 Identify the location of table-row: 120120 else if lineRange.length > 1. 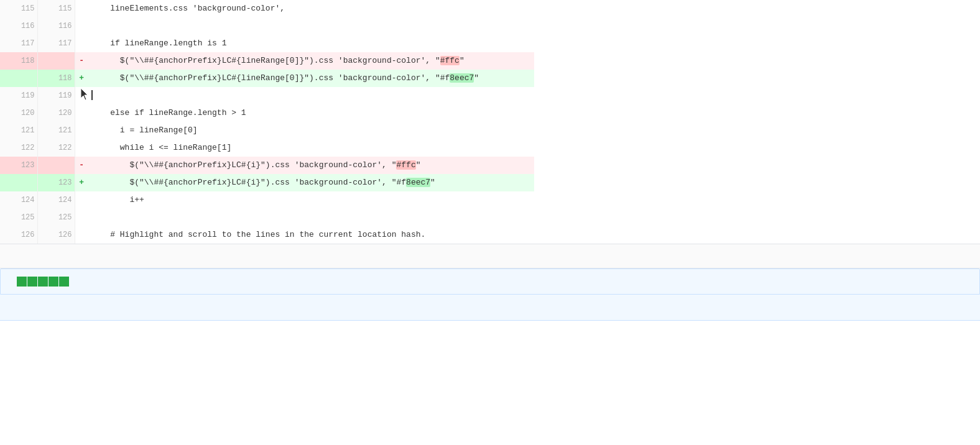
(490, 113).